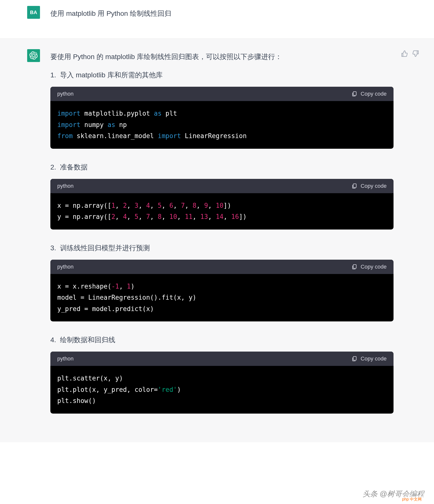 The height and width of the screenshot is (504, 434). I want to click on code-content: import matplotlib.pyplot as plt import n…, so click(222, 125).